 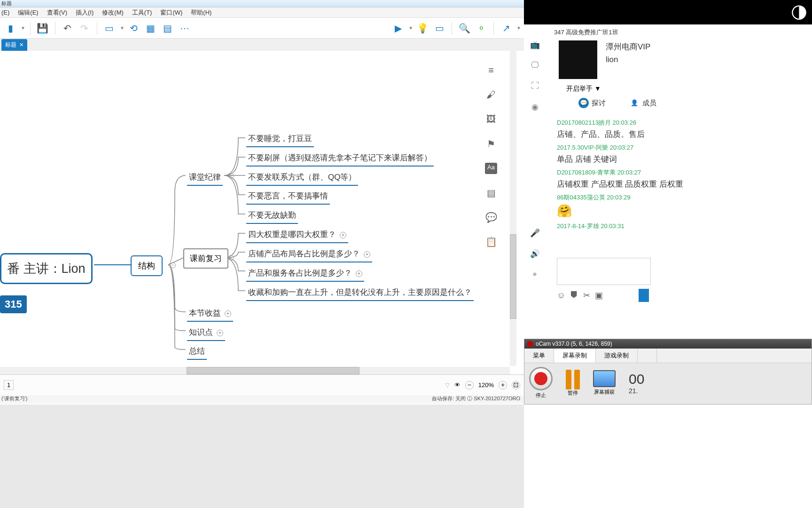 What do you see at coordinates (535, 274) in the screenshot?
I see `clock-icon: ●` at bounding box center [535, 274].